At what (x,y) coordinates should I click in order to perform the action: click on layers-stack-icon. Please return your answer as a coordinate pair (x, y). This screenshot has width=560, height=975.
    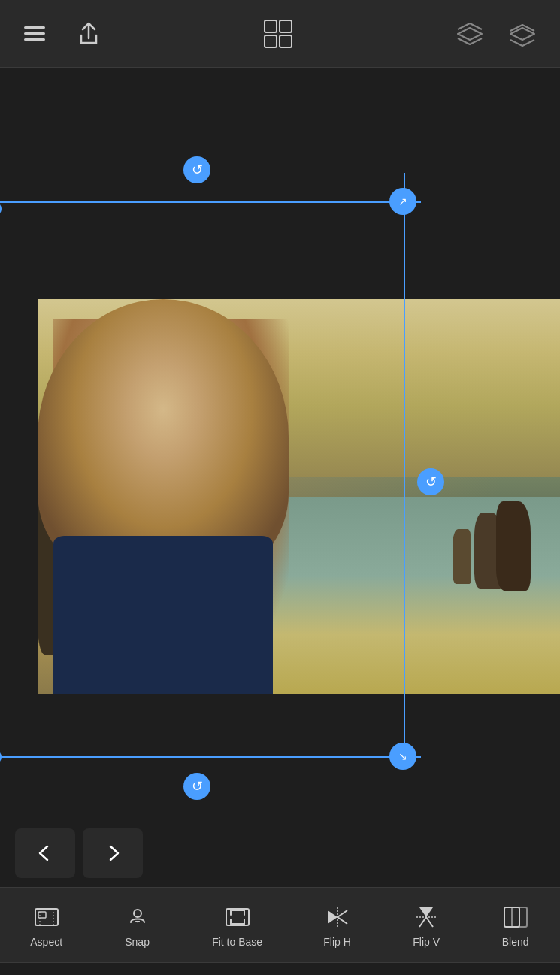
    Looking at the image, I should click on (522, 34).